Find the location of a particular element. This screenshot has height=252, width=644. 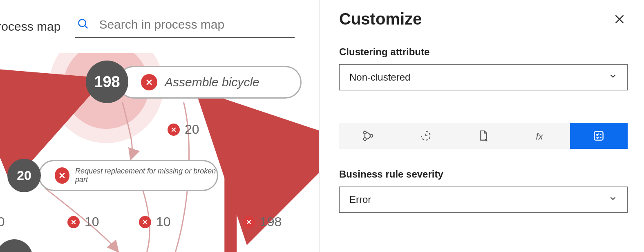

tab-file is located at coordinates (483, 136).